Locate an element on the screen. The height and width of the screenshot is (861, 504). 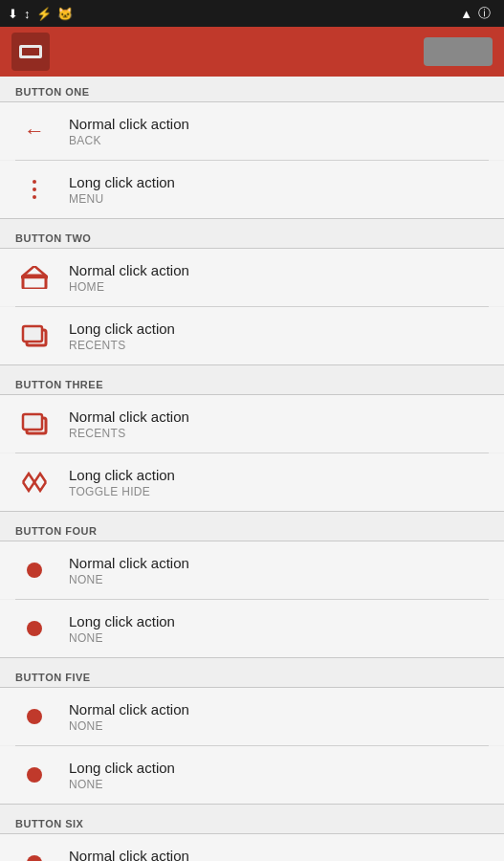
subtitle-btn4-normal: NONE is located at coordinates (129, 580).